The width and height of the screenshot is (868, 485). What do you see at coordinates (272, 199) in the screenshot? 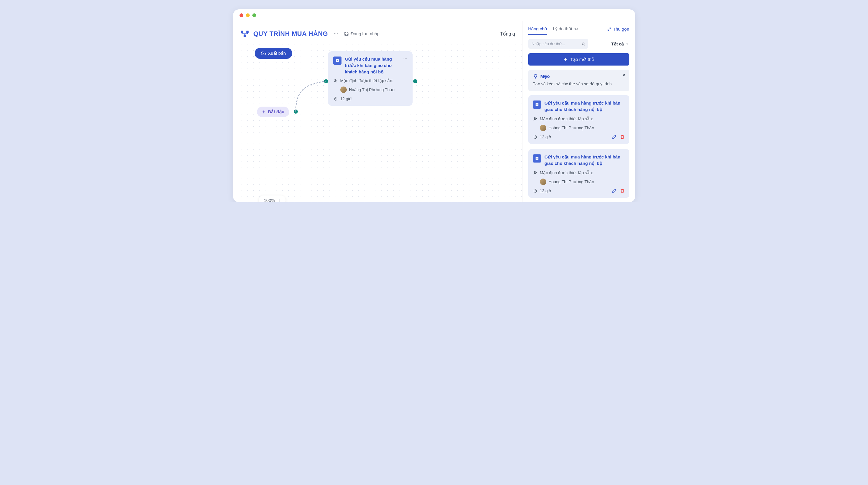
I see `zoom-control: 100% |` at bounding box center [272, 199].